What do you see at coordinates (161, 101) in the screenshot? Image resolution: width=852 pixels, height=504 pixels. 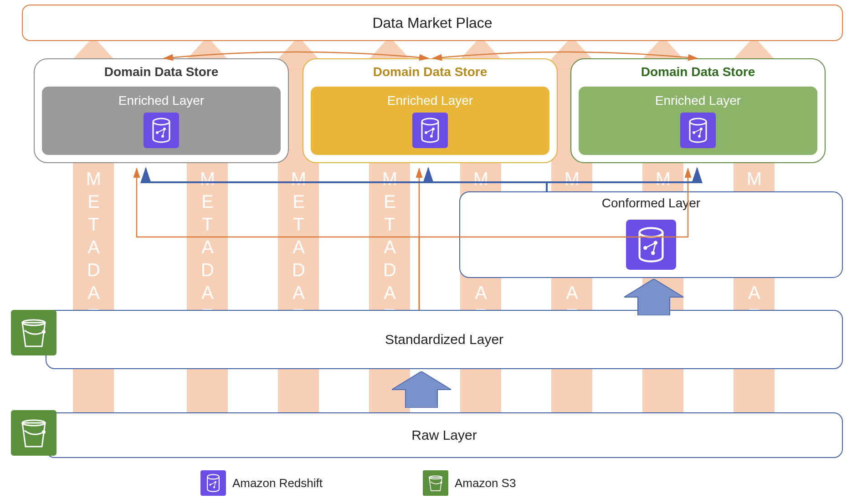 I see `enriched-label-1: Enriched Layer` at bounding box center [161, 101].